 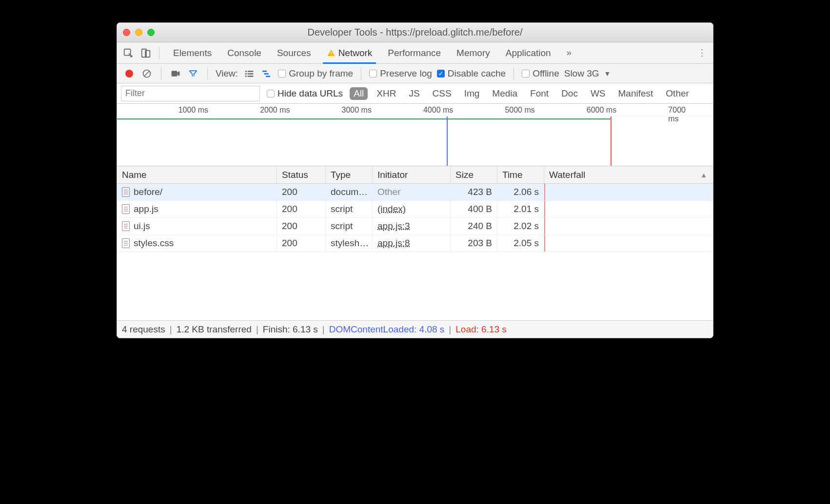 I want to click on timeline-tick: 3000 ms, so click(x=357, y=110).